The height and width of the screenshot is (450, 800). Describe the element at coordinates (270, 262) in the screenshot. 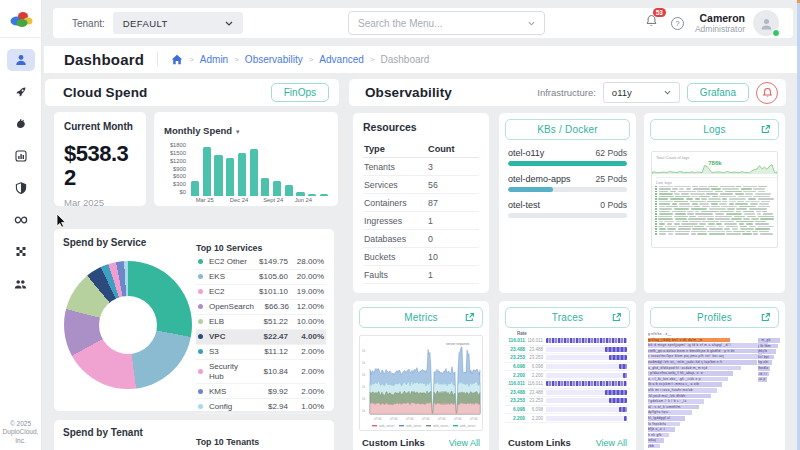

I see `service-value: $149.75` at that location.